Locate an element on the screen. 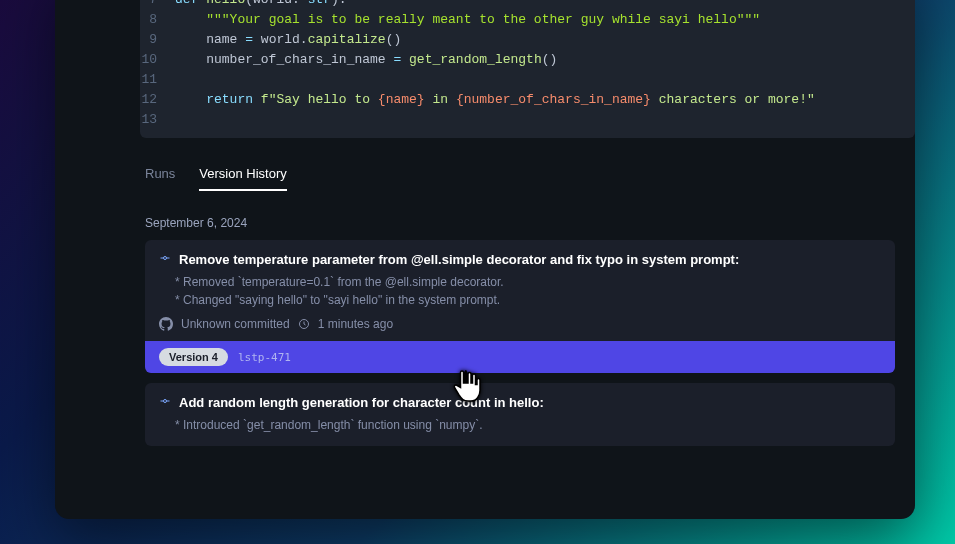 The height and width of the screenshot is (544, 955). version-hash: lstp-471 is located at coordinates (264, 358).